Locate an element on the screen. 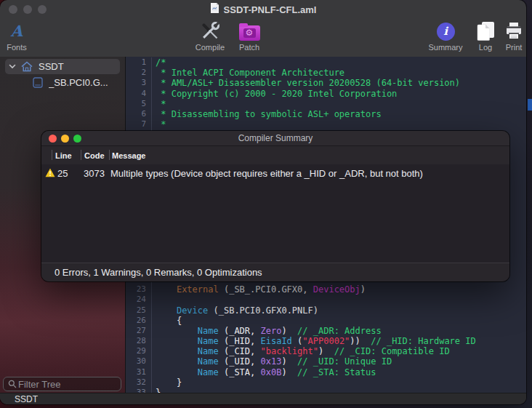 The image size is (532, 408). patch-button: ⚙ Patch is located at coordinates (249, 38).